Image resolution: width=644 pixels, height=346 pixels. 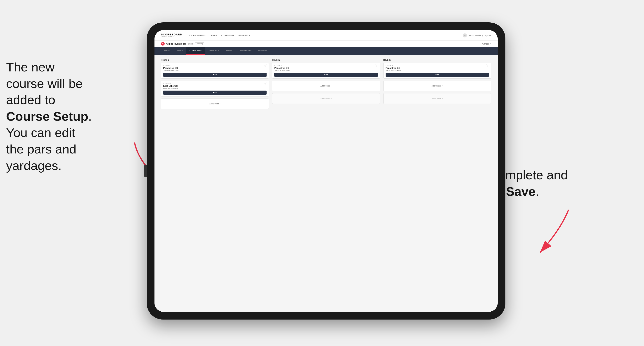 I want to click on round-1-label: Round 1, so click(x=215, y=60).